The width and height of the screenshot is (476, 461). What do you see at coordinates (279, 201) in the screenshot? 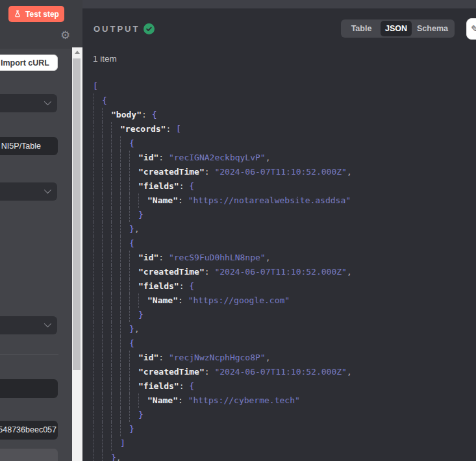
I see `json-line: "Name": "https://notarealwebsite.asddsa"` at bounding box center [279, 201].